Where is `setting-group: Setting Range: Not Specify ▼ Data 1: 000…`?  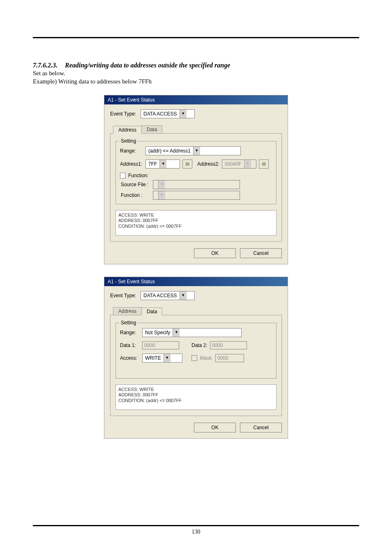 setting-group: Setting Range: Not Specify ▼ Data 1: 000… is located at coordinates (196, 351).